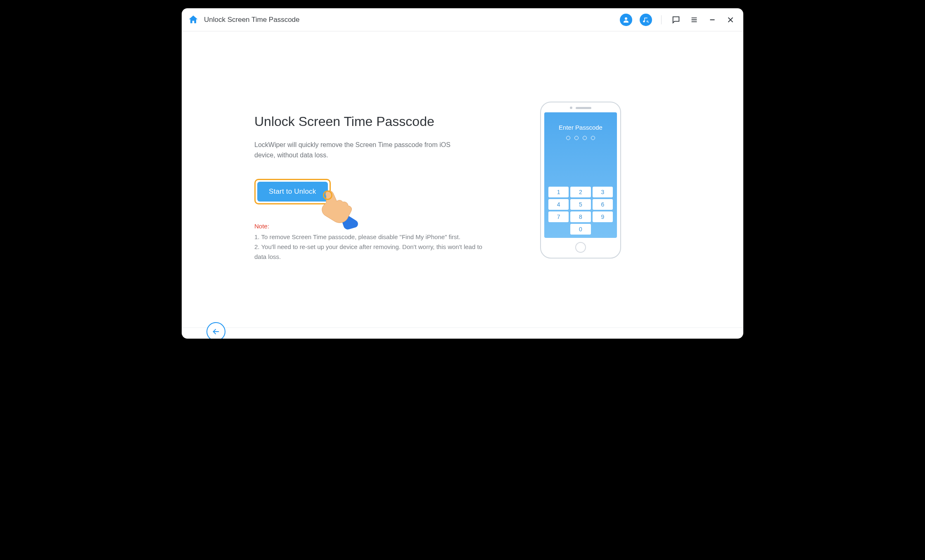 The width and height of the screenshot is (925, 560). What do you see at coordinates (581, 204) in the screenshot?
I see `keypad-key: 5` at bounding box center [581, 204].